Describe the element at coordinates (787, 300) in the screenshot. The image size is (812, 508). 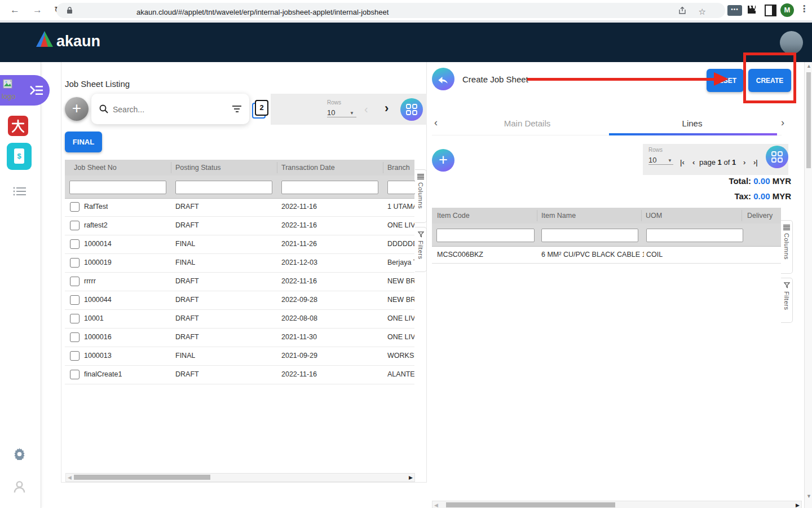
I see `lines-filters-tab: Filters` at that location.